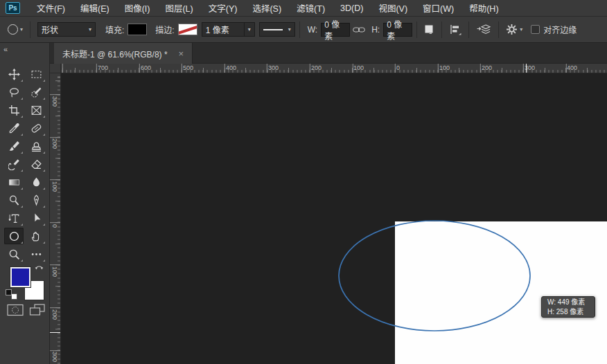 The image size is (607, 364). Describe the element at coordinates (430, 30) in the screenshot. I see `path-operations-button` at that location.